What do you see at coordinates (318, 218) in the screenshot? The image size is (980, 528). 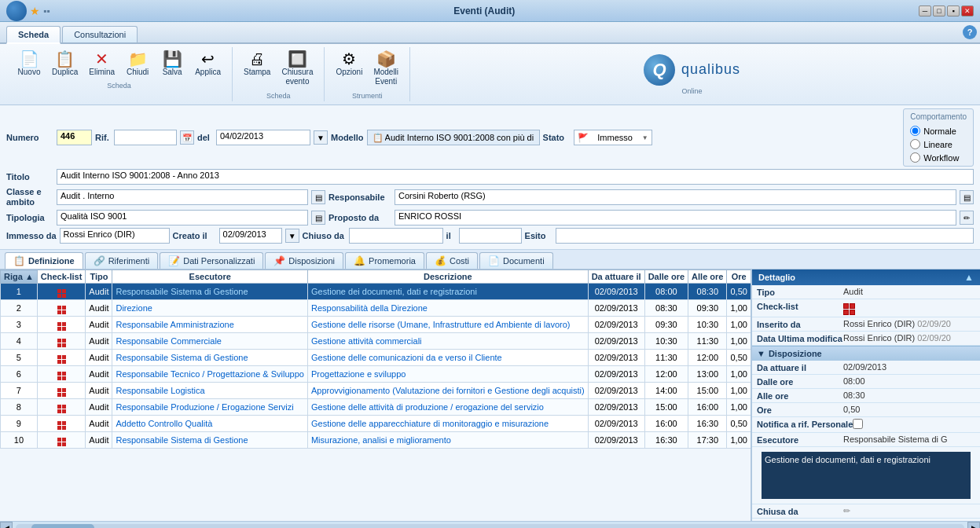 I see `tipologia-browse-button: ▤` at bounding box center [318, 218].